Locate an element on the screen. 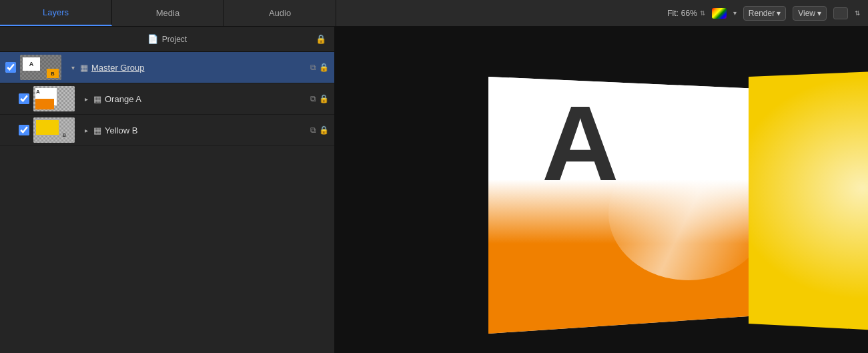 This screenshot has height=353, width=868. layer-checkbox-orange-a is located at coordinates (24, 99).